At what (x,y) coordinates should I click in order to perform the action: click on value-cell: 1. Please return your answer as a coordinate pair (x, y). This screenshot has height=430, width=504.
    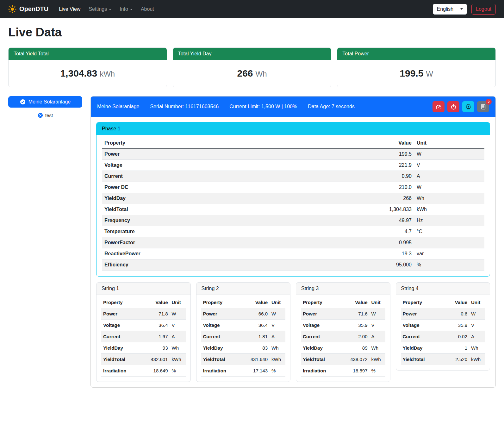
    Looking at the image, I should click on (458, 348).